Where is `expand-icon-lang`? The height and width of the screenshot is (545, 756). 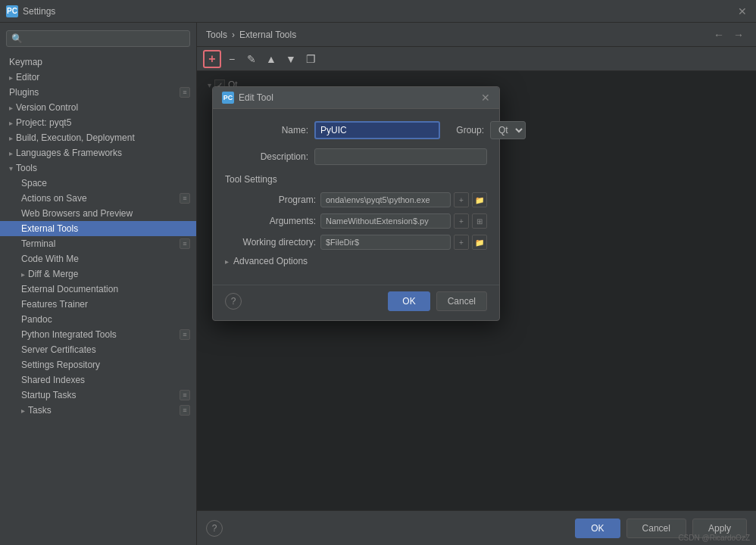
expand-icon-lang is located at coordinates (11, 153).